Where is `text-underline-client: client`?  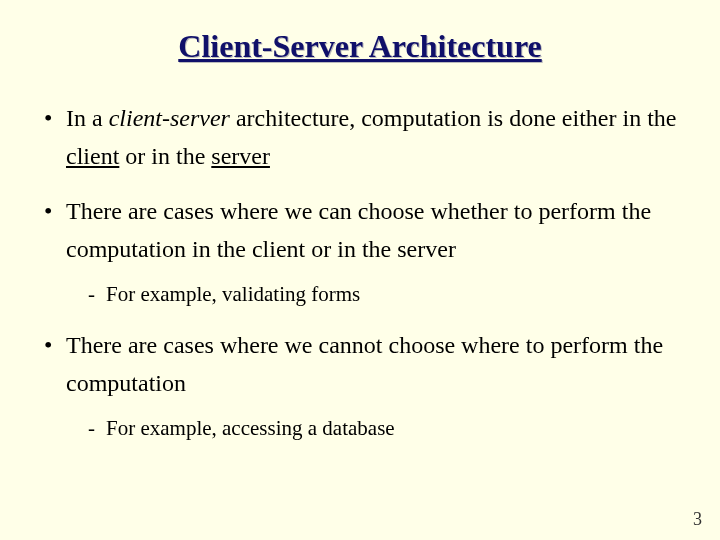
text-underline-client: client is located at coordinates (92, 156).